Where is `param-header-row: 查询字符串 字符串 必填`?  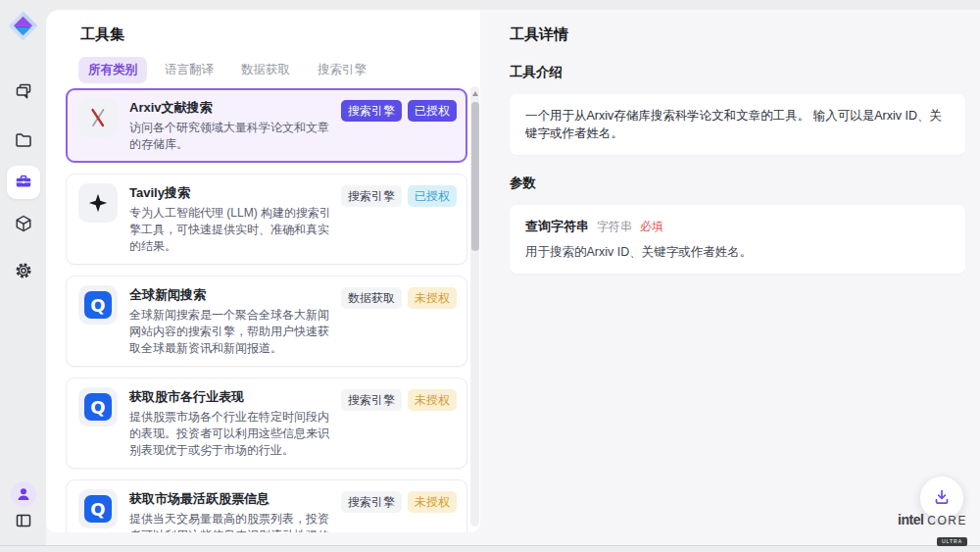
param-header-row: 查询字符串 字符串 必填 is located at coordinates (737, 226).